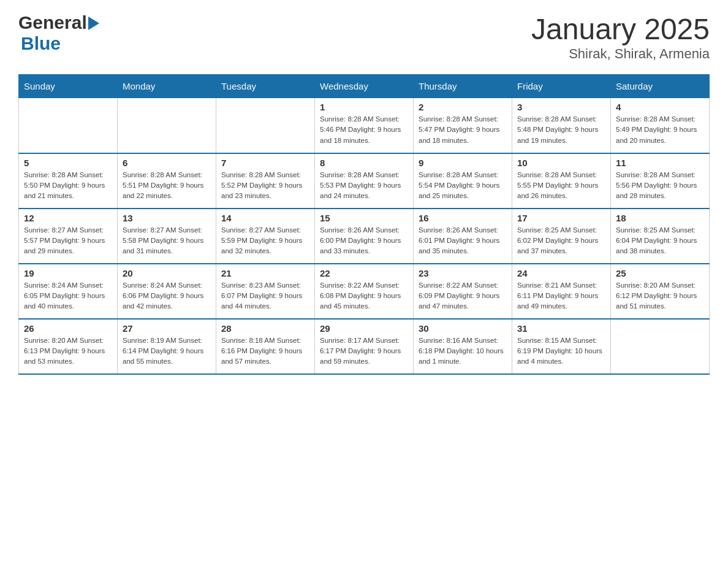 The height and width of the screenshot is (563, 728). I want to click on page-header: General Blue January 2025 Shirak, Shirak…, so click(364, 37).